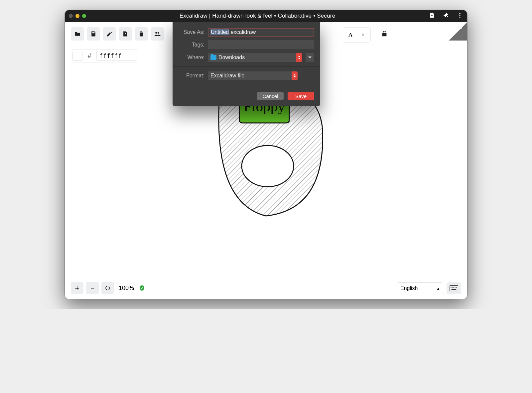 Image resolution: width=532 pixels, height=393 pixels. What do you see at coordinates (350, 35) in the screenshot?
I see `text-tool: A` at bounding box center [350, 35].